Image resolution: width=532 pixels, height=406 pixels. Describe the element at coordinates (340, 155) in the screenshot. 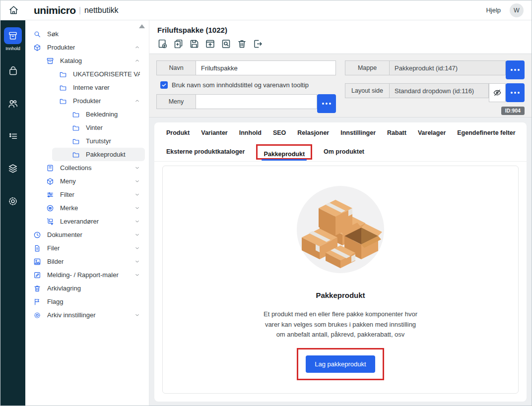

I see `tabs-row-2: Eksterne produktkataloger Pakkeprodukt O…` at that location.